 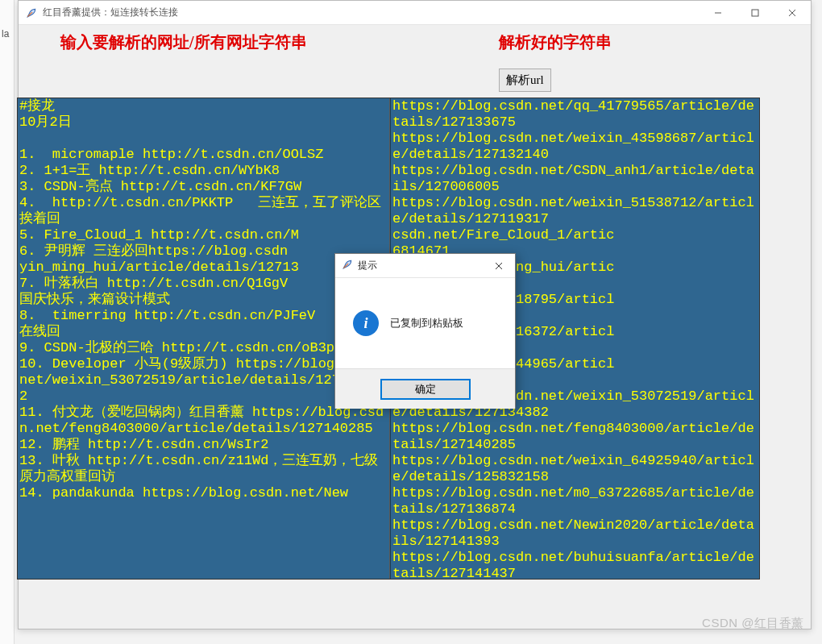 I want to click on input-label: 输入要解析的网址/所有网址字符串, so click(x=184, y=42).